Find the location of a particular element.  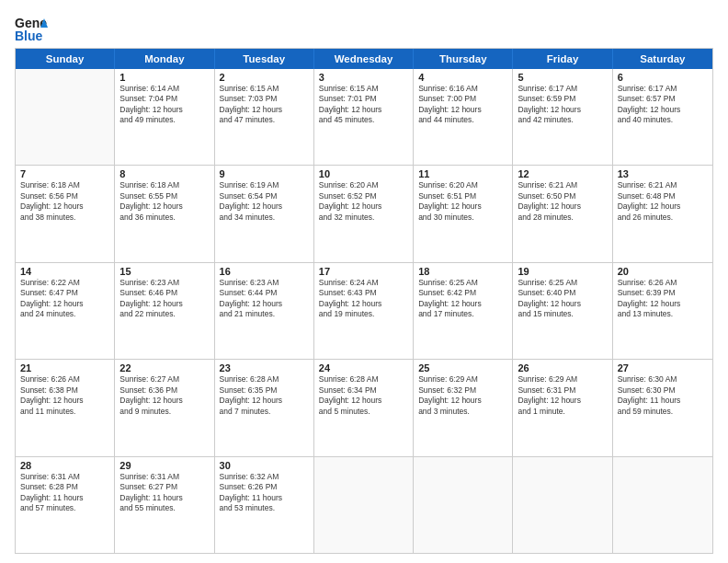

day-info: Sunrise: 6:24 AM Sunset: 6:43 PM Dayligh… is located at coordinates (364, 299).